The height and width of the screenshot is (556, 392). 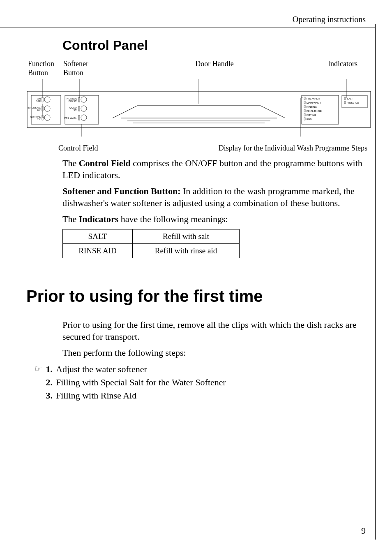 What do you see at coordinates (313, 109) in the screenshot?
I see `indicator-steps-list: PRE WASH MAIN WASH RINSING FINAL RINSE D…` at bounding box center [313, 109].